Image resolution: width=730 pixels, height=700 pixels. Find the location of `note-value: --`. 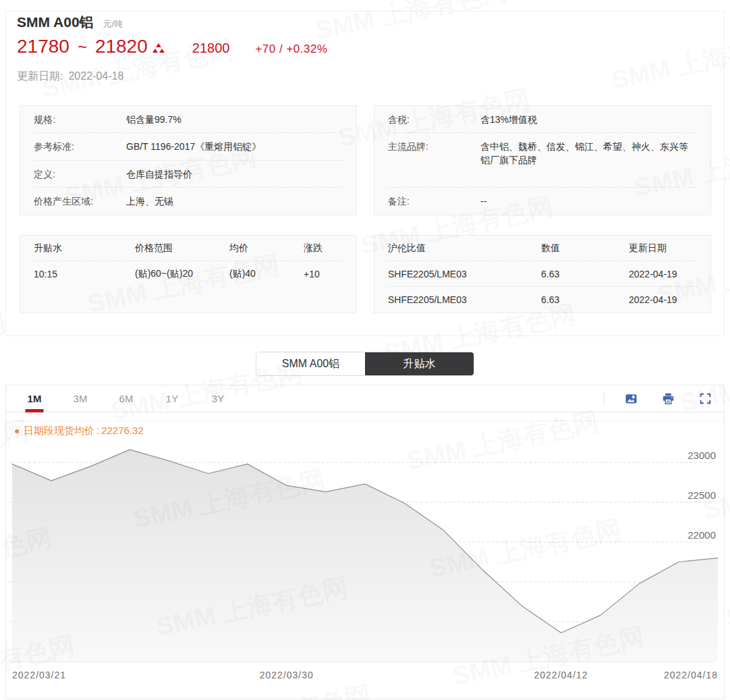

note-value: -- is located at coordinates (483, 201).